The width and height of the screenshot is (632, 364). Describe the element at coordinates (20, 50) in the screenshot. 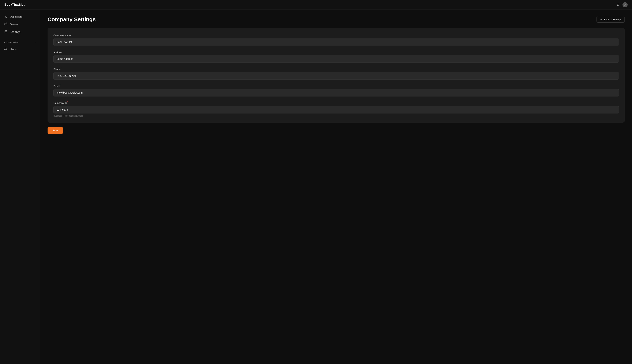

I see `sidebar-item-users: Users` at that location.